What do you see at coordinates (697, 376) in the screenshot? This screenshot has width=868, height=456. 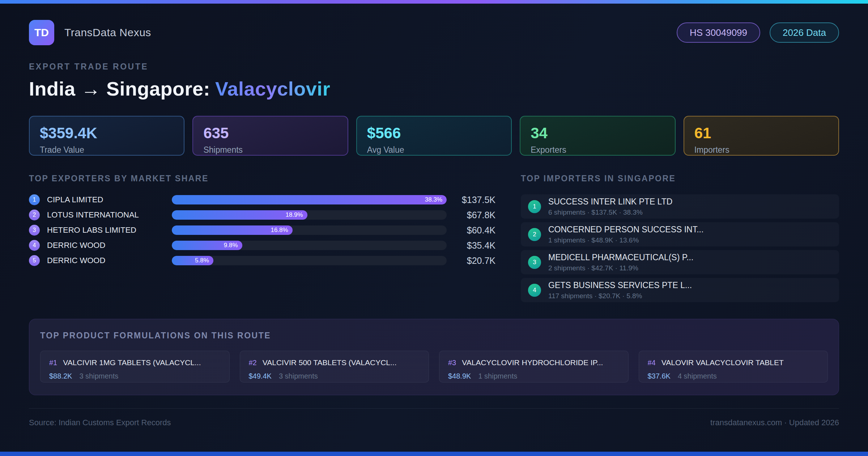 I see `product-shipments: 4 shipments` at bounding box center [697, 376].